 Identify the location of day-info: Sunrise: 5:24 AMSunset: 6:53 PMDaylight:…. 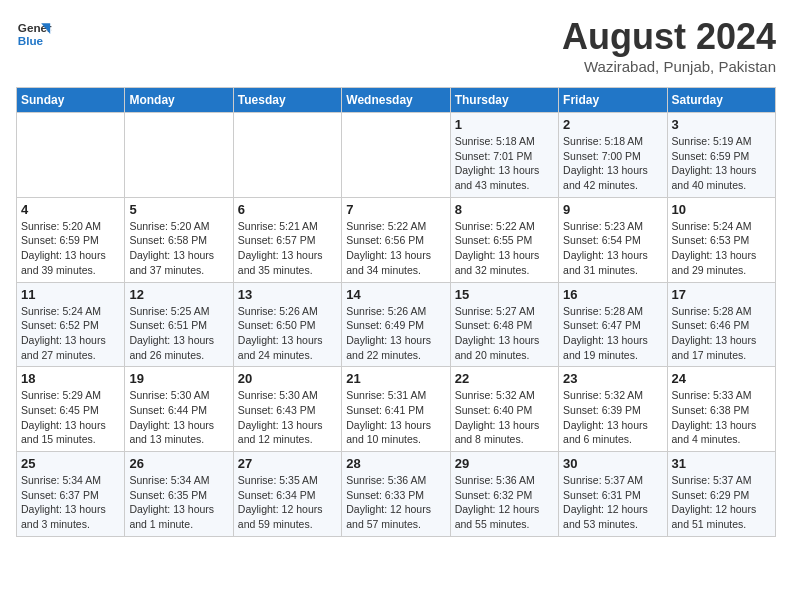
(722, 248).